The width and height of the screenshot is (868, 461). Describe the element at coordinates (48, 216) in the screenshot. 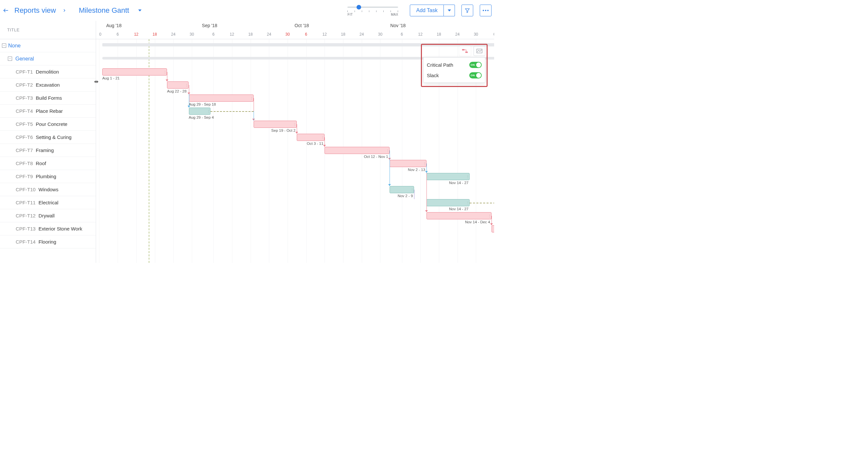

I see `task-row: CPF-T12Drywall` at that location.